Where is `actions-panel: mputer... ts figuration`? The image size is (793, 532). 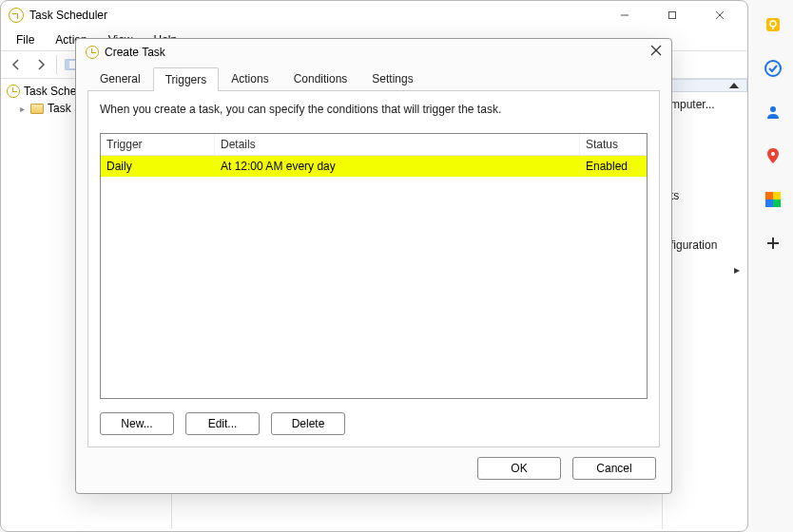
actions-panel: mputer... ts figuration is located at coordinates (705, 304).